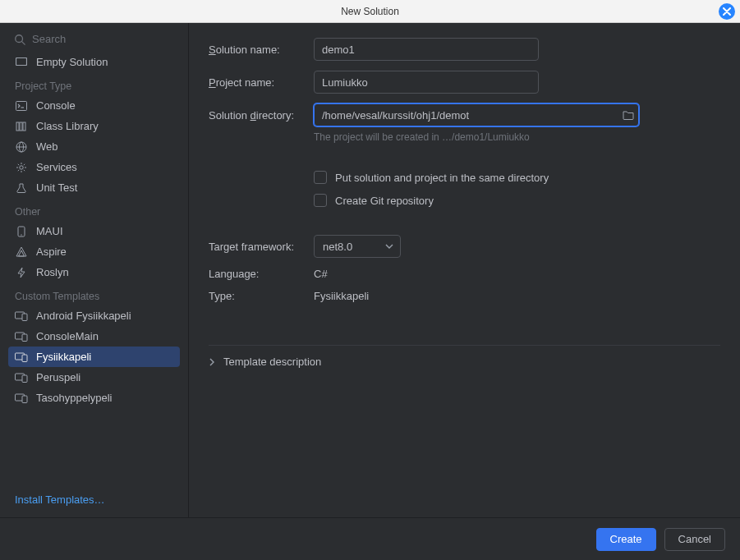 This screenshot has height=560, width=740. Describe the element at coordinates (389, 246) in the screenshot. I see `chevron-down-icon` at that location.